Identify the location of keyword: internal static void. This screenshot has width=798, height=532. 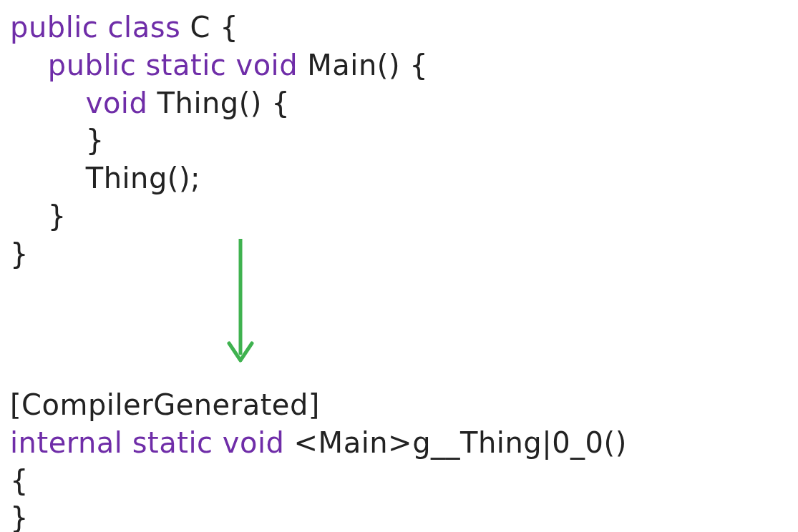
(147, 443).